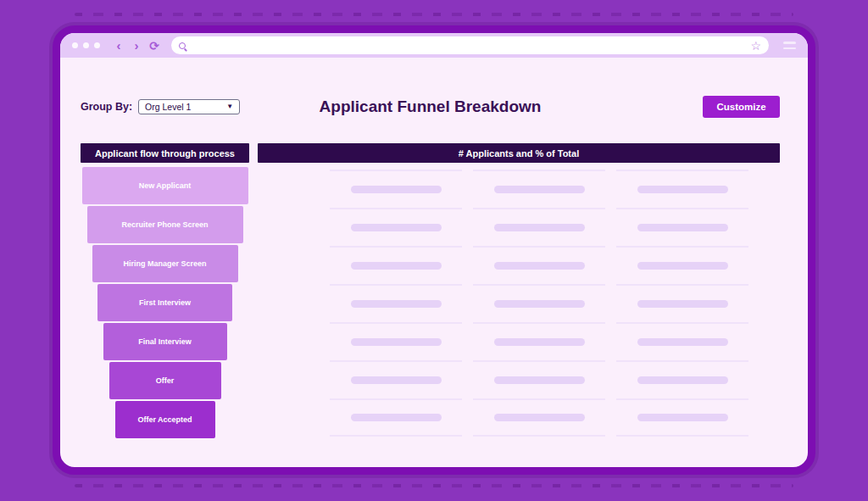 The height and width of the screenshot is (501, 868). What do you see at coordinates (119, 46) in the screenshot?
I see `back-icon: ‹` at bounding box center [119, 46].